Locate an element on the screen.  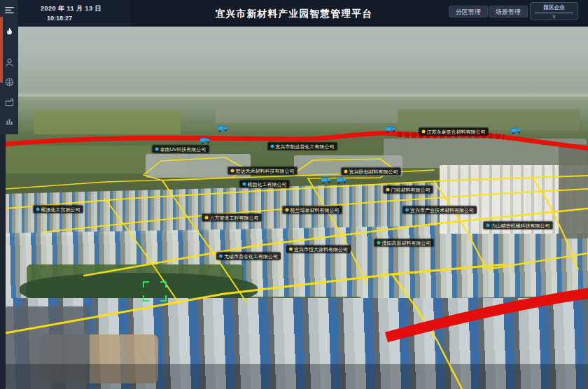
company-label-text: 宜兴市凯达普化工有限公司 is located at coordinates (305, 147).